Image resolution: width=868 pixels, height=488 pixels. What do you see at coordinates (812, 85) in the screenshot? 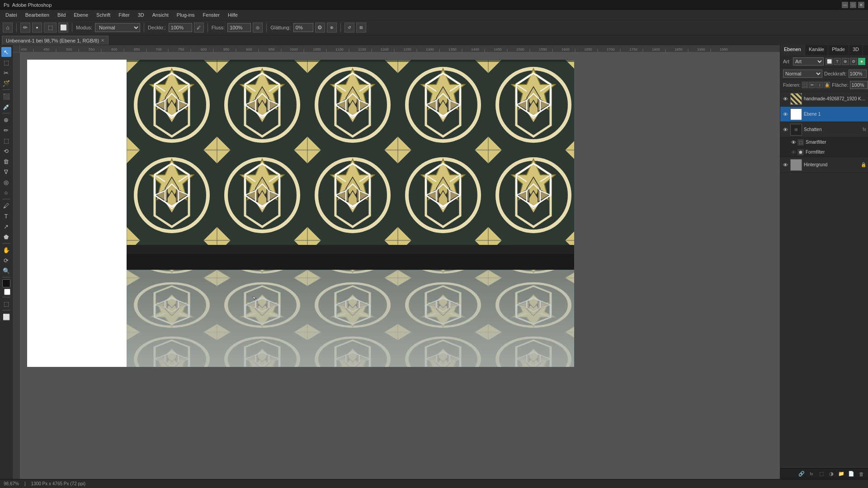
I see `fix-icon-2: ✏` at bounding box center [812, 85].